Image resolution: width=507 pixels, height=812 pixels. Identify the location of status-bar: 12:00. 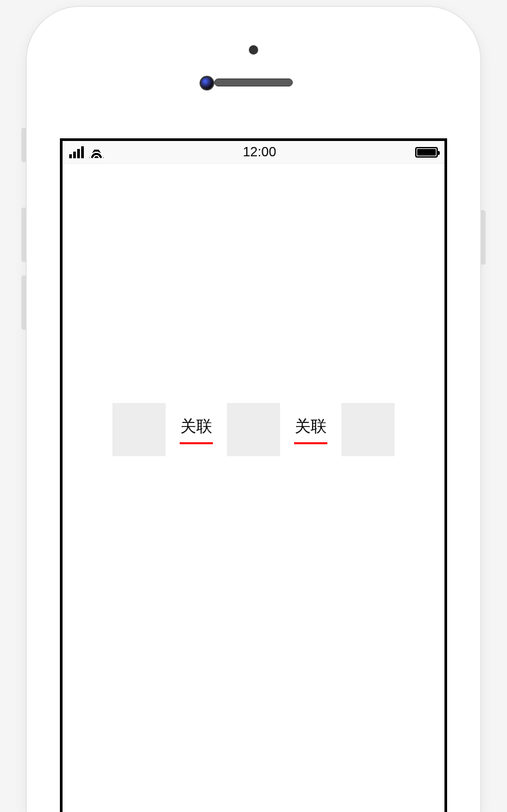
(254, 152).